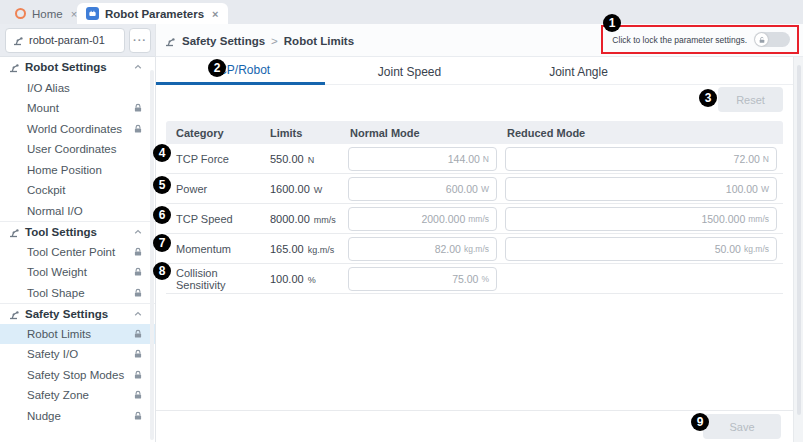  I want to click on sidebar-item-robot-limits: Robot Limits, so click(78, 334).